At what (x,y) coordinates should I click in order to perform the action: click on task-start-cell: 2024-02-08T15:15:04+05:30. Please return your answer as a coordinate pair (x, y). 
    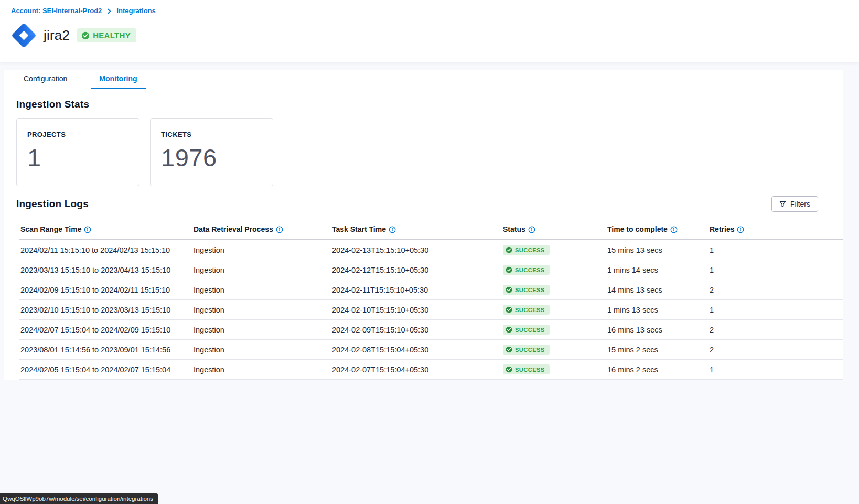
    Looking at the image, I should click on (416, 350).